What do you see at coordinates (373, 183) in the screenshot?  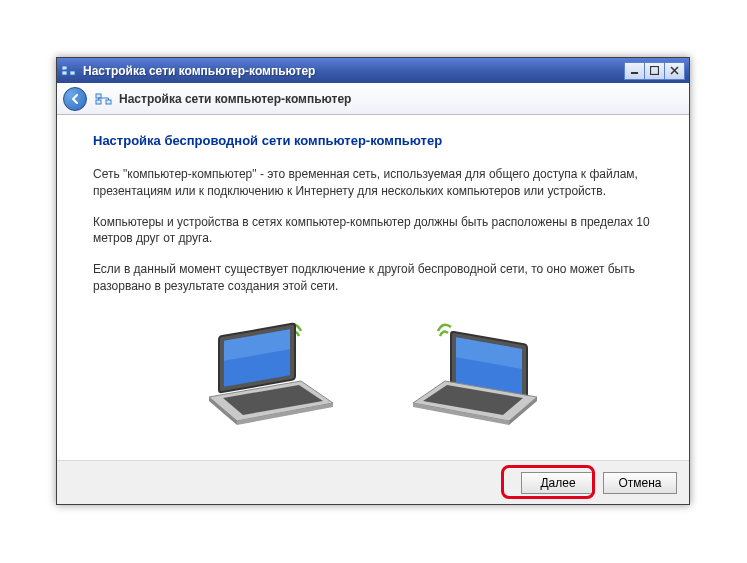 I see `description-1: Сеть "компьютер-компьютер" - это временн…` at bounding box center [373, 183].